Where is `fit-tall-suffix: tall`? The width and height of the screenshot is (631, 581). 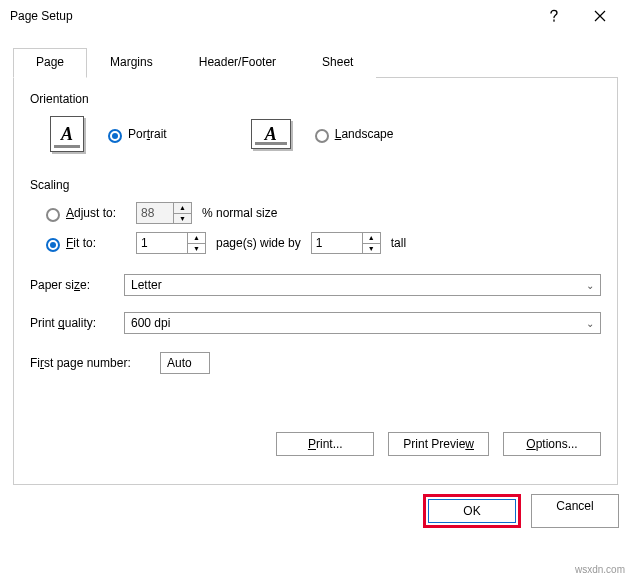
fit-tall-suffix: tall is located at coordinates (398, 243).